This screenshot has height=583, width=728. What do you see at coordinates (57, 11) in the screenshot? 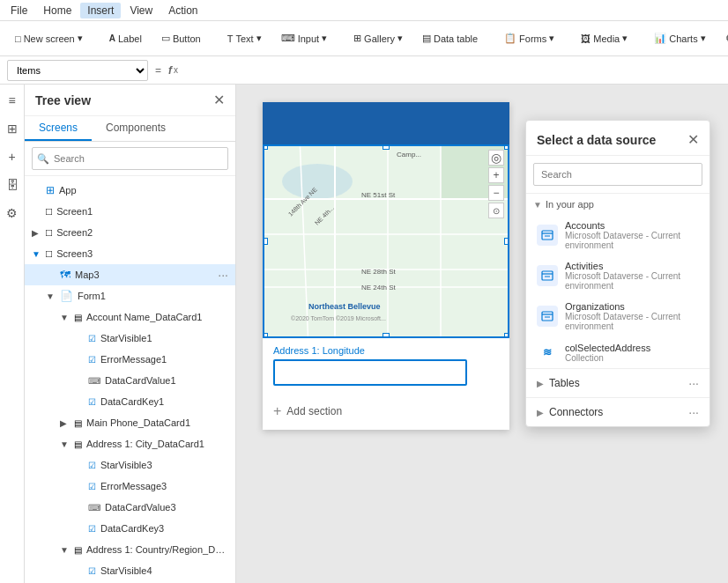
I see `menu-home: Home` at bounding box center [57, 11].